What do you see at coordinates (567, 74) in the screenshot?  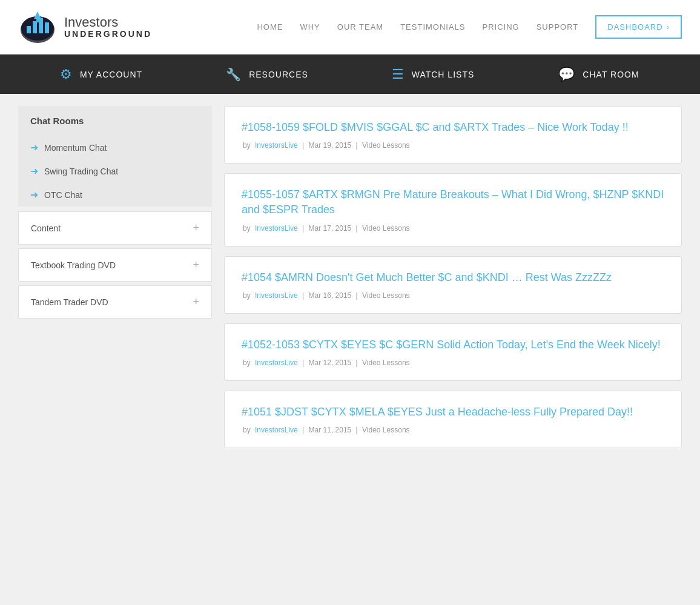 I see `chat-icon: 💬` at bounding box center [567, 74].